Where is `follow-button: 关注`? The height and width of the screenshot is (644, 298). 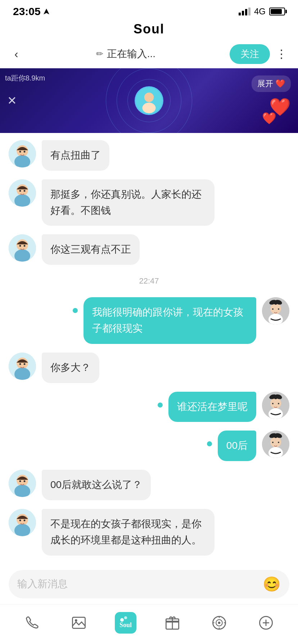
follow-button: 关注 is located at coordinates (250, 54).